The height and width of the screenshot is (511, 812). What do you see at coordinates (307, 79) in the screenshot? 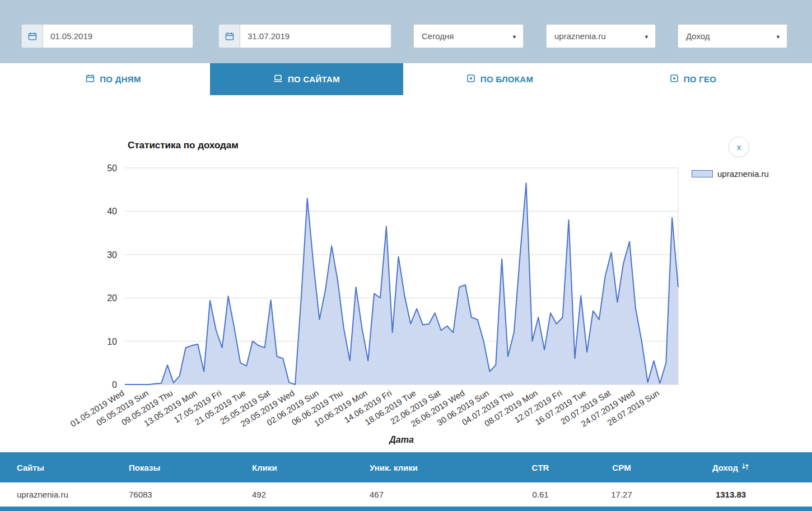
I see `tab-by-sites: ПО САЙТАМ` at bounding box center [307, 79].